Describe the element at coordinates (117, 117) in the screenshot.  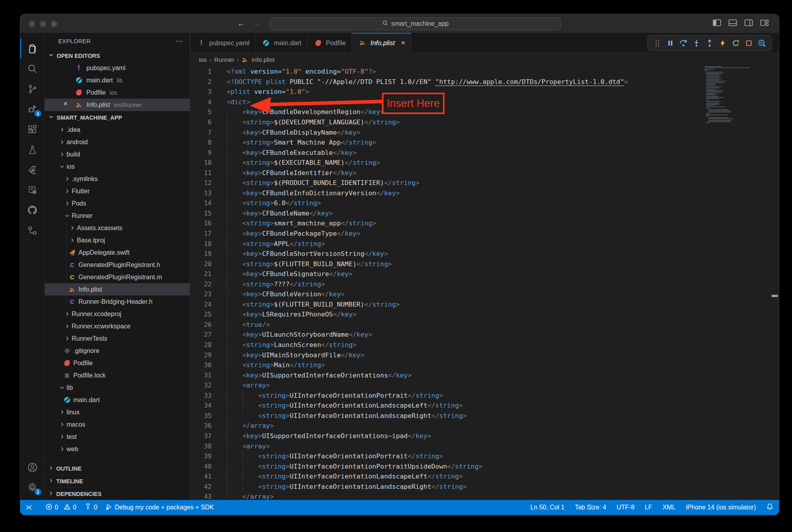
I see `project-section-header: SMART_MACHINE_APP` at that location.